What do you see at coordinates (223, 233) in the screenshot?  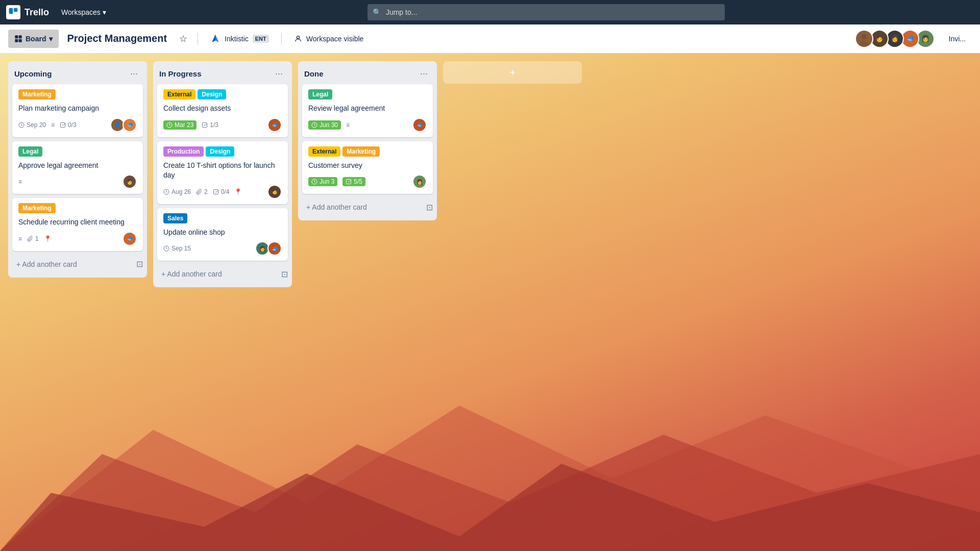 I see `card-title: Update online shop` at bounding box center [223, 233].